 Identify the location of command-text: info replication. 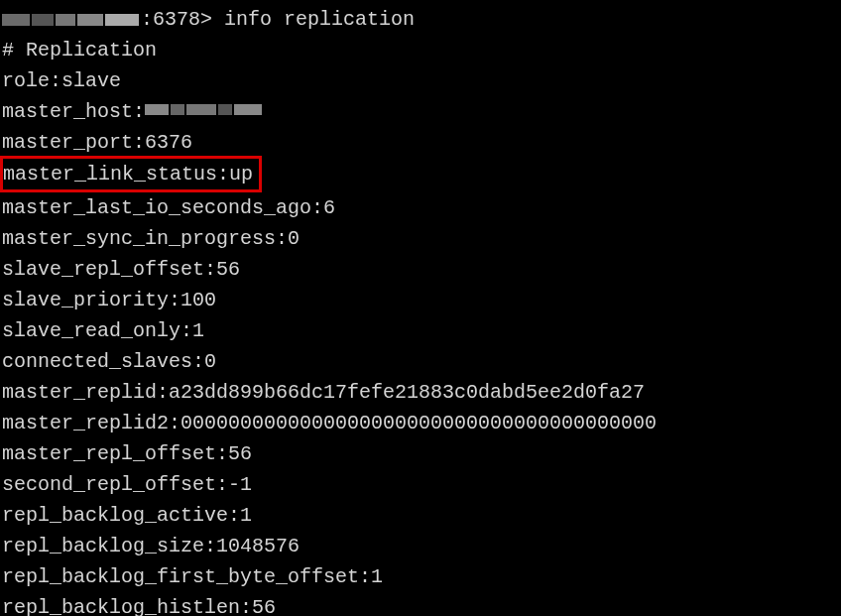
(319, 20).